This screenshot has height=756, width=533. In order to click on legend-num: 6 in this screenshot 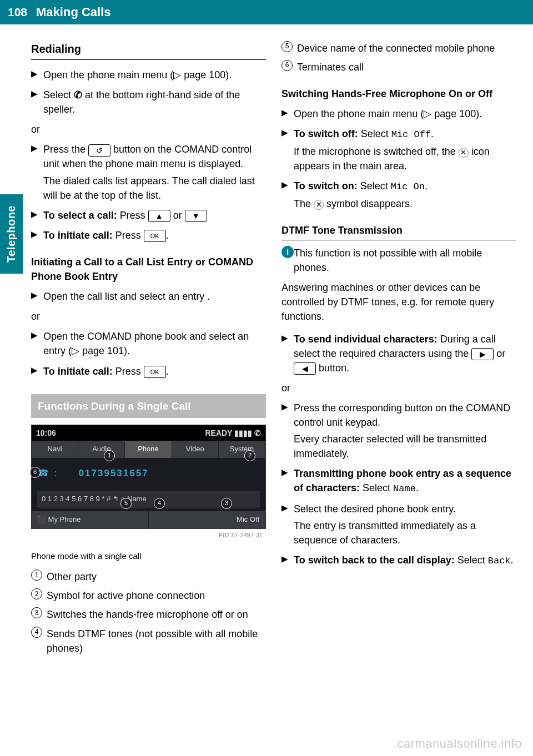, I will do `click(287, 65)`.